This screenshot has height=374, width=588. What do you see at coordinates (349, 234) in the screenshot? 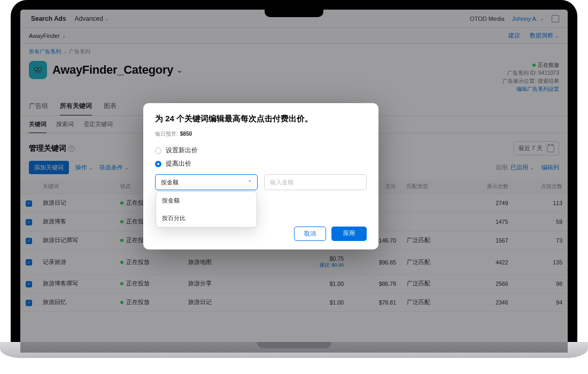
I see `apply-button: 应用` at bounding box center [349, 234].